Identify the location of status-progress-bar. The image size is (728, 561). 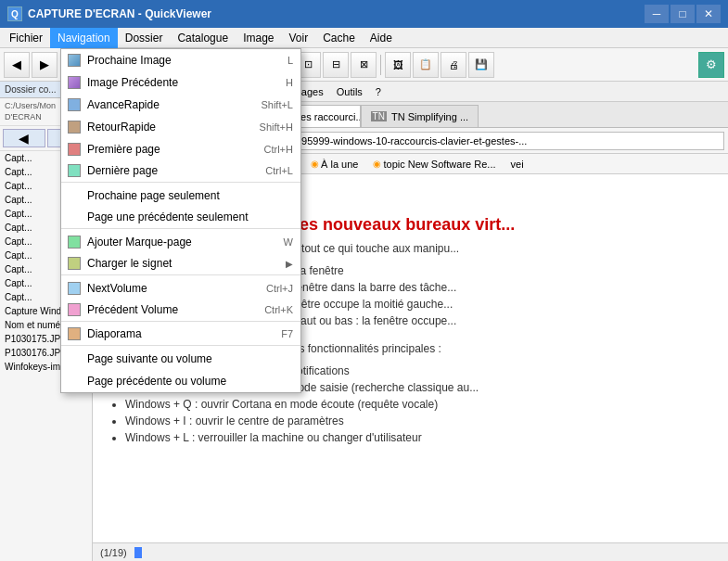
(138, 553).